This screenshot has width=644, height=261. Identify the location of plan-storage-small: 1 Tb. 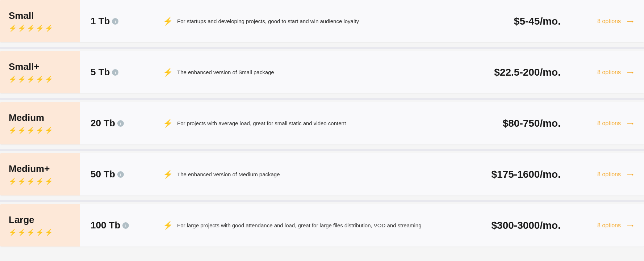
(100, 21).